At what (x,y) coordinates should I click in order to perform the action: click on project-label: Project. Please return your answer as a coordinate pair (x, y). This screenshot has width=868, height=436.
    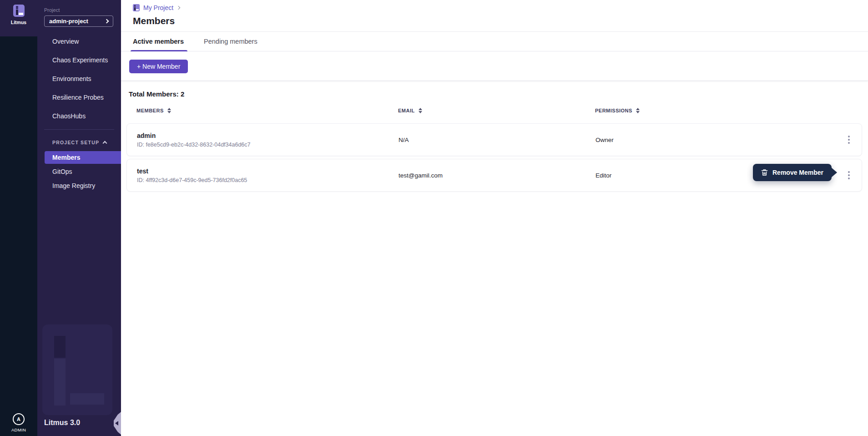
    Looking at the image, I should click on (79, 8).